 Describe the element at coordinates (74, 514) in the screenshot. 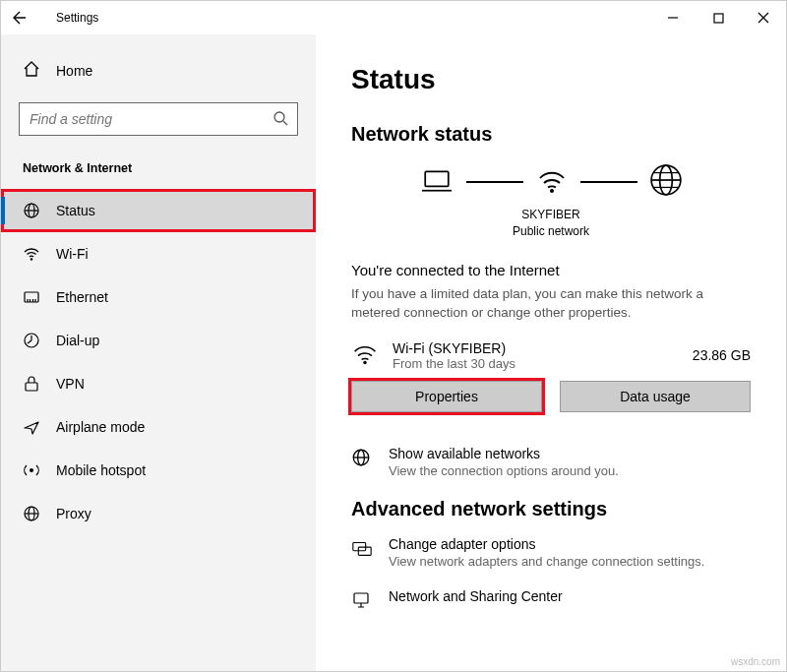

I see `sidebar-item-label: Proxy` at that location.